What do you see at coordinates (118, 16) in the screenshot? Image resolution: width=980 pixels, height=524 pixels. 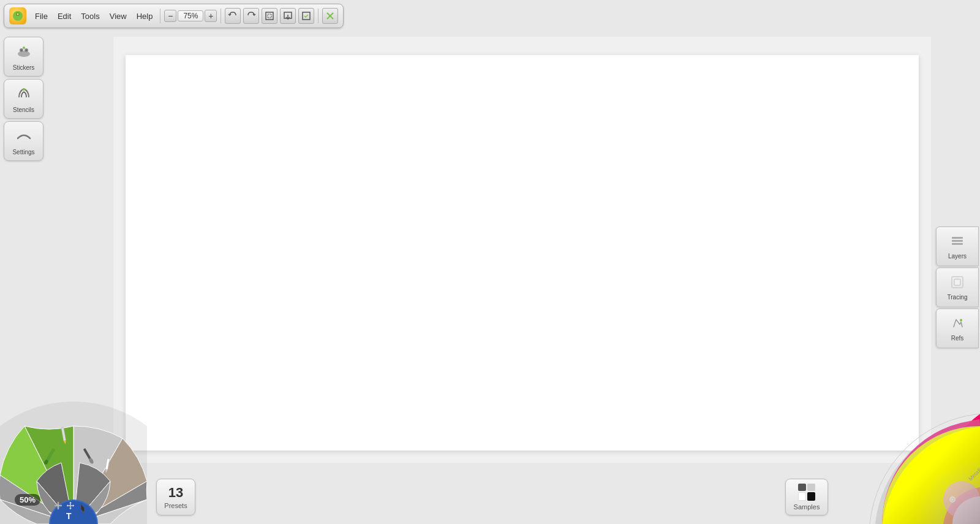 I see `view-menu: View` at bounding box center [118, 16].